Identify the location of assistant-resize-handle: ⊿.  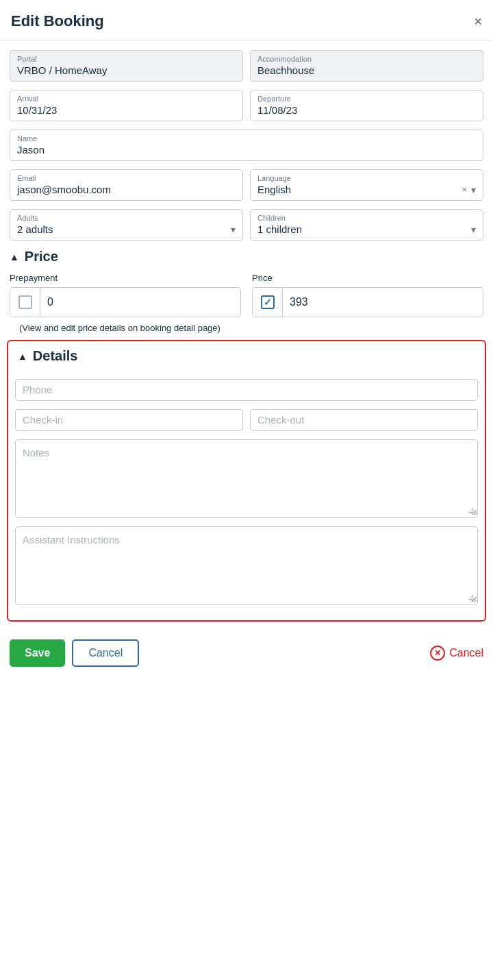
(471, 597).